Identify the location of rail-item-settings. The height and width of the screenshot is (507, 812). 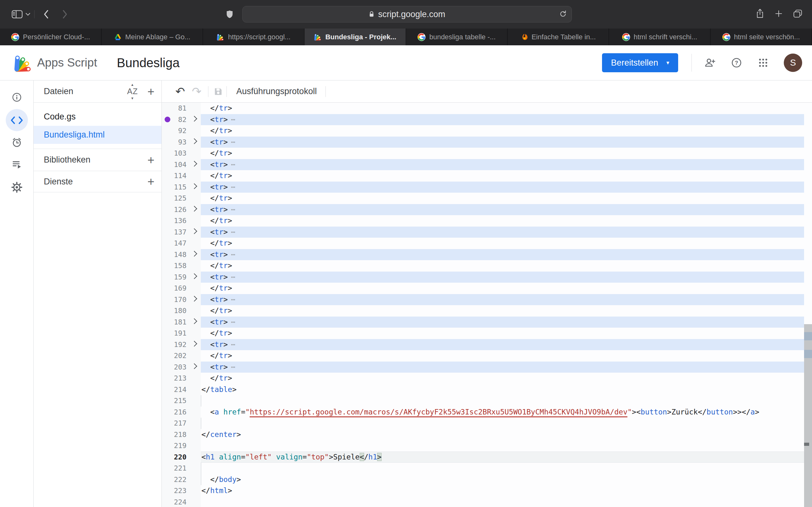
(17, 187).